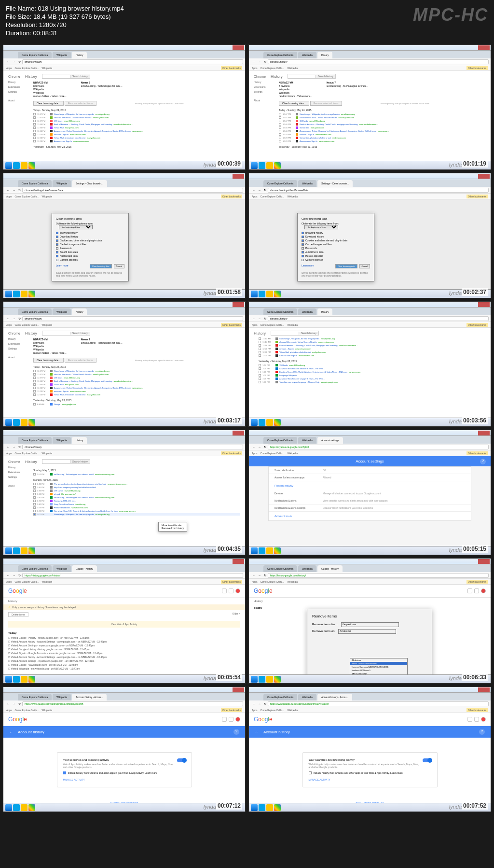 The width and height of the screenshot is (494, 868). Describe the element at coordinates (379, 667) in the screenshot. I see `device-option: Noname Samsung SAMSUNG-SGH-I896A` at that location.